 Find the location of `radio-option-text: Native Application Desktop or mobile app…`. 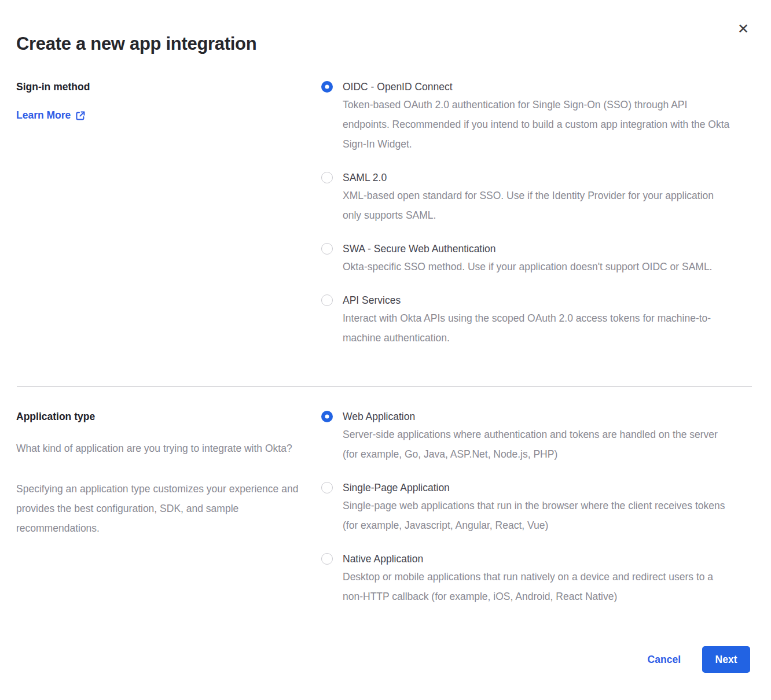

radio-option-text: Native Application Desktop or mobile app… is located at coordinates (538, 580).